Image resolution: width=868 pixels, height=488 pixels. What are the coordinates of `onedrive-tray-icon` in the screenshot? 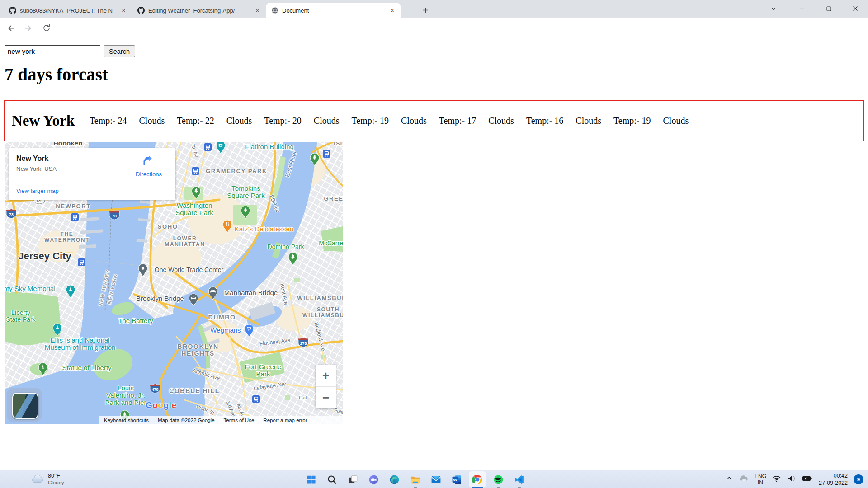 It's located at (744, 479).